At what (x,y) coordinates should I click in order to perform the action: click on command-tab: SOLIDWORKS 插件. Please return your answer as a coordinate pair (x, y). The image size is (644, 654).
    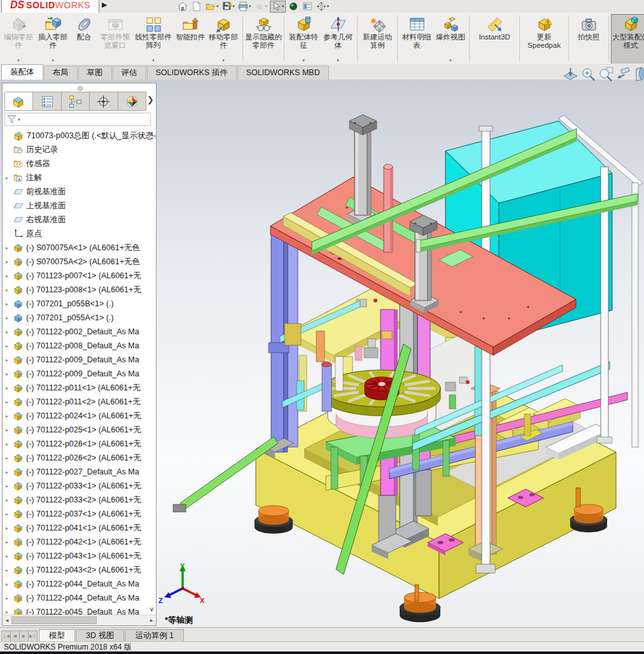
    Looking at the image, I should click on (192, 73).